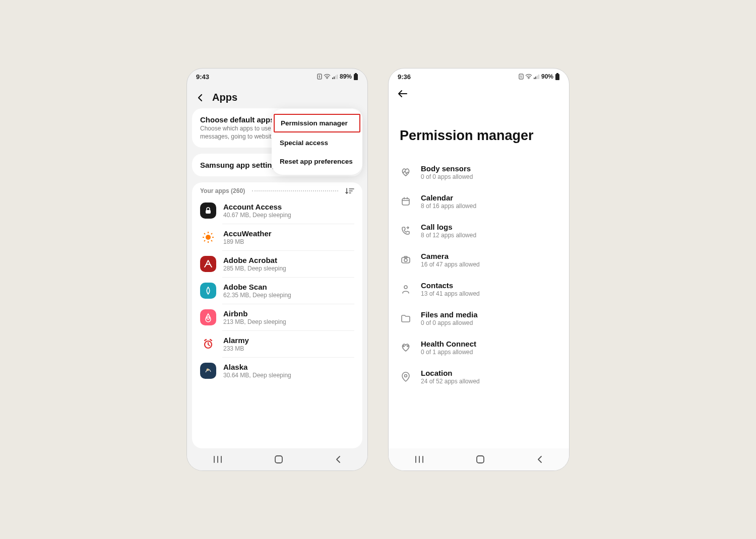  I want to click on heart-icon, so click(406, 172).